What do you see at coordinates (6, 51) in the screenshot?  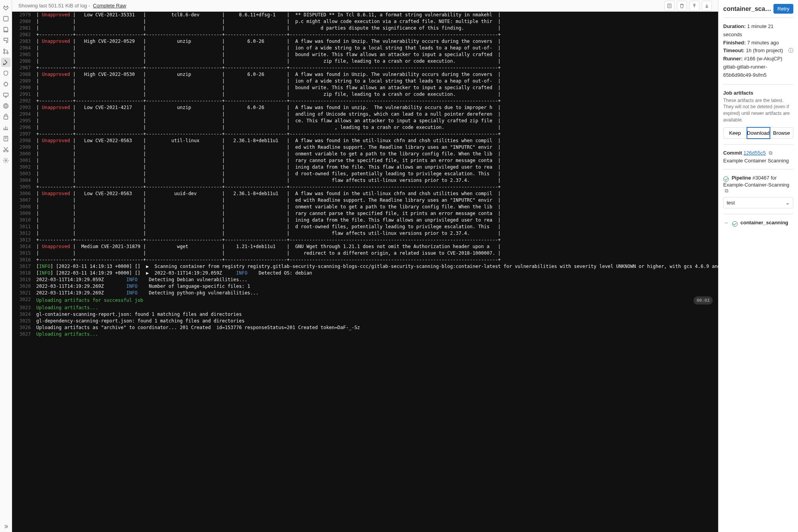 I see `merge-requests-icon` at bounding box center [6, 51].